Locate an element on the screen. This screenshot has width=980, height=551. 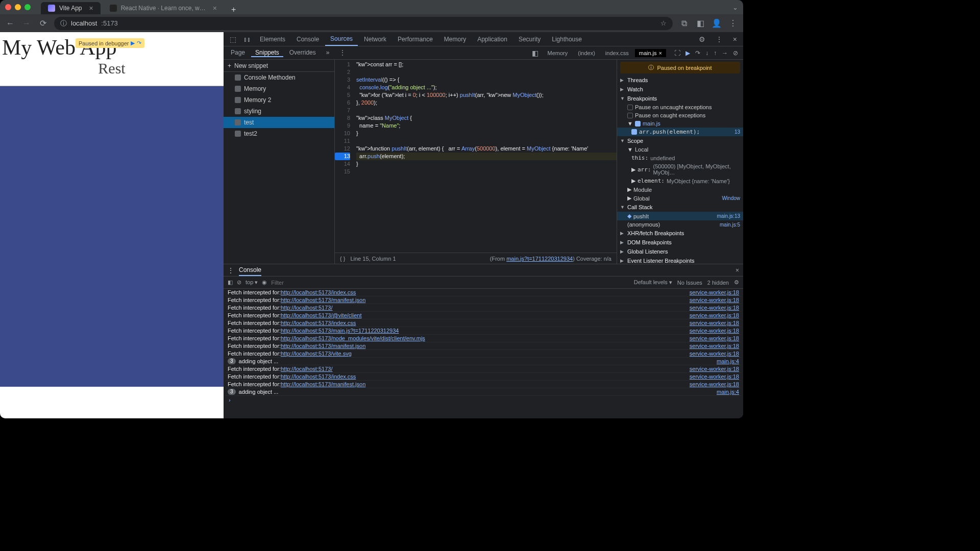
xhr-breakpoints-section: ▶XHR/fetch Breakpoints is located at coordinates (680, 233).